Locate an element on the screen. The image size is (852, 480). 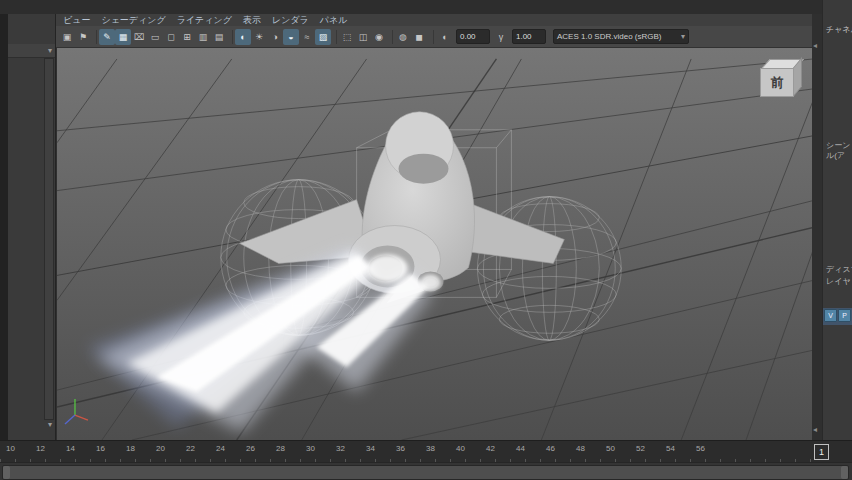
timeline-tick: 10 is located at coordinates (10, 448).